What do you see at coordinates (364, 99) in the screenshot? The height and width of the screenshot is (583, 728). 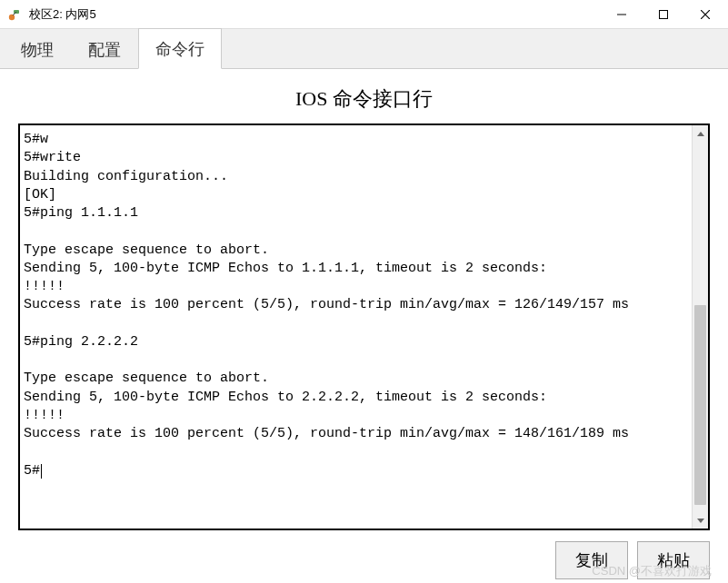 I see `heading: IOS 命令接口行` at bounding box center [364, 99].